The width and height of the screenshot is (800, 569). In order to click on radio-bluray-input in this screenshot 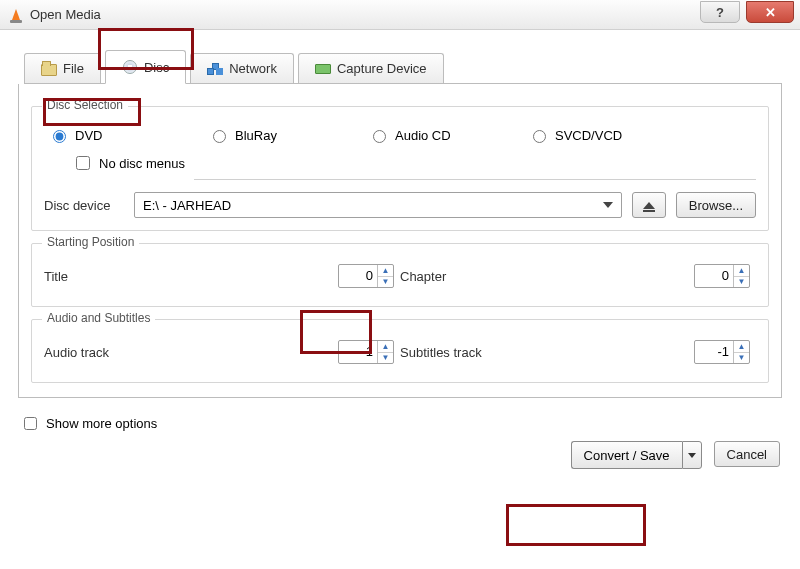, I will do `click(220, 136)`.